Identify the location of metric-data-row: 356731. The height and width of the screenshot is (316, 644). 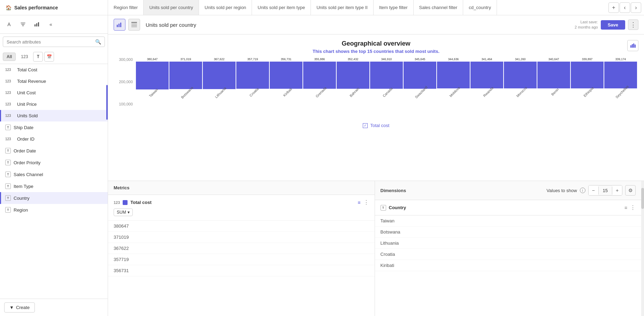
(241, 271).